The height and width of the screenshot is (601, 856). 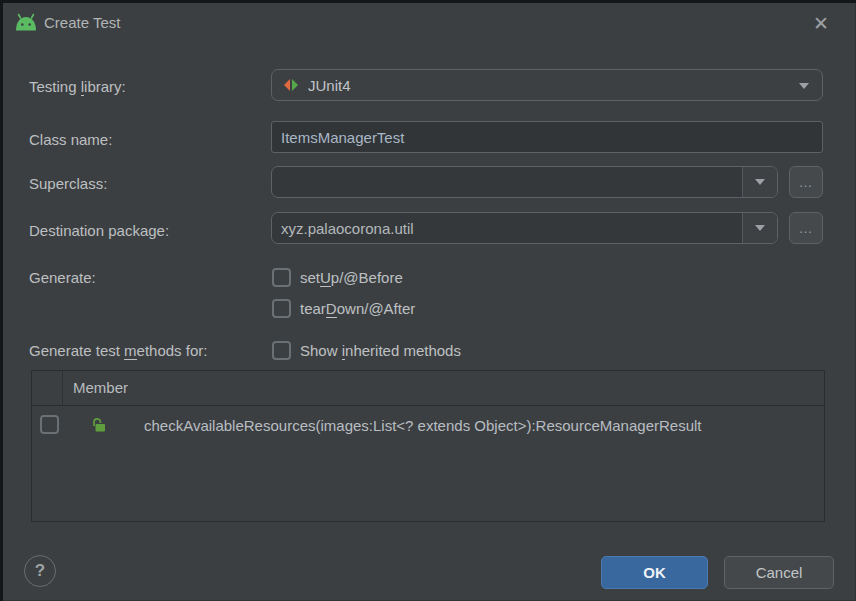 I want to click on testing-library-select: JUnit4, so click(x=547, y=85).